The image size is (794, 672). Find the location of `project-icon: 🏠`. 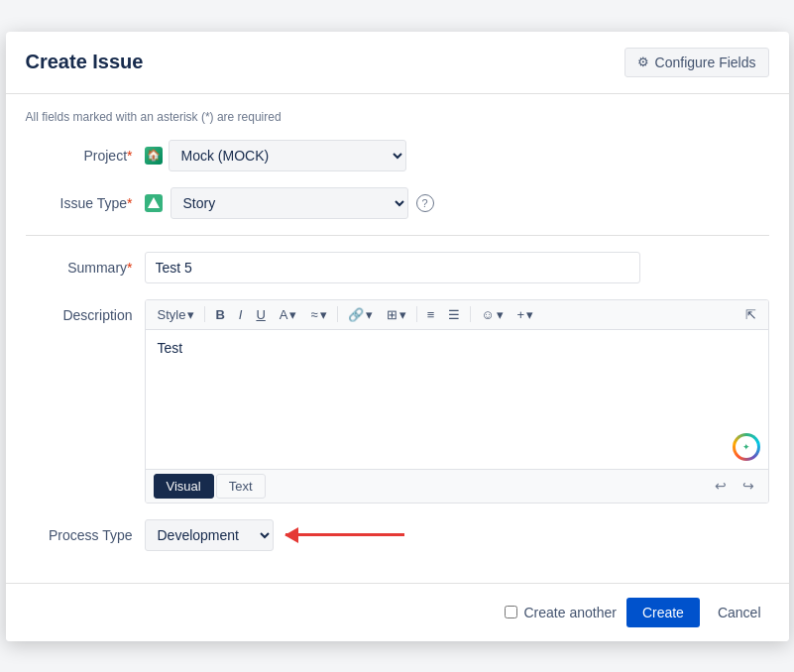

project-icon: 🏠 is located at coordinates (154, 156).